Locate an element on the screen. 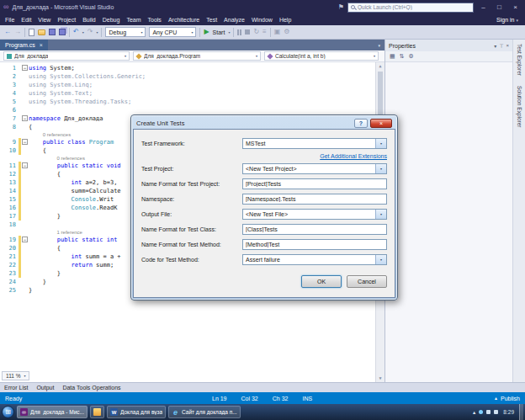 This screenshot has height=420, width=525. solution-configuration-dropdown: Debug ▾ is located at coordinates (125, 32).